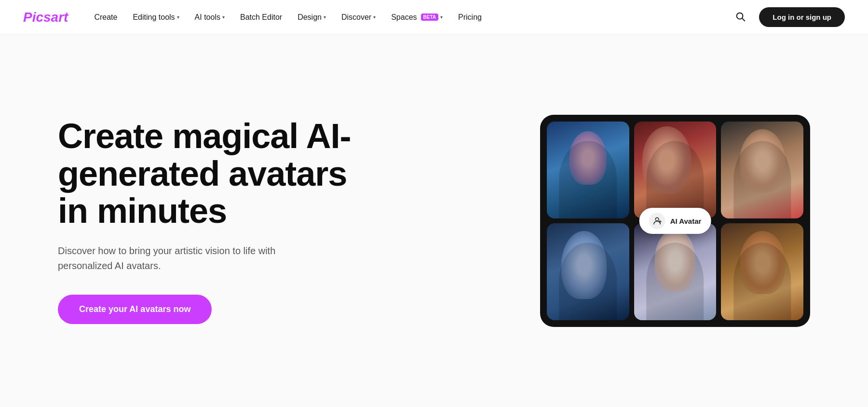  Describe the element at coordinates (135, 310) in the screenshot. I see `cta-button: Create your AI avatars now` at that location.